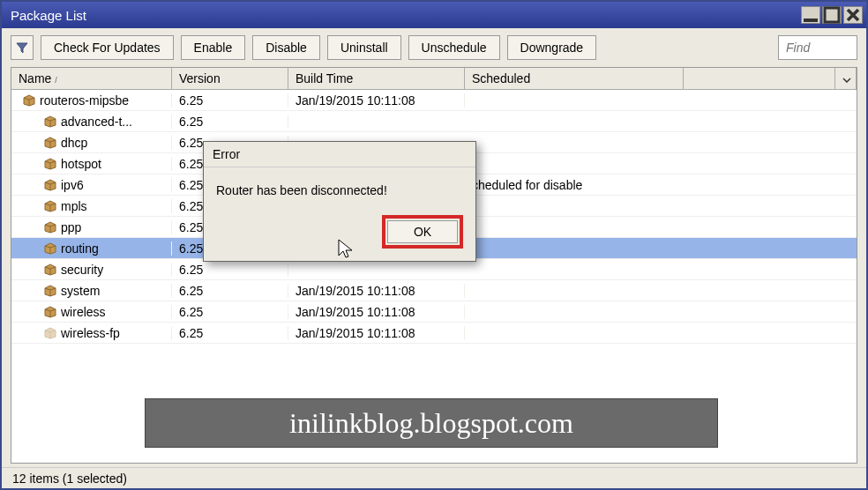 The width and height of the screenshot is (868, 490). Describe the element at coordinates (434, 122) in the screenshot. I see `table-row: advanced-t...6.25` at that location.